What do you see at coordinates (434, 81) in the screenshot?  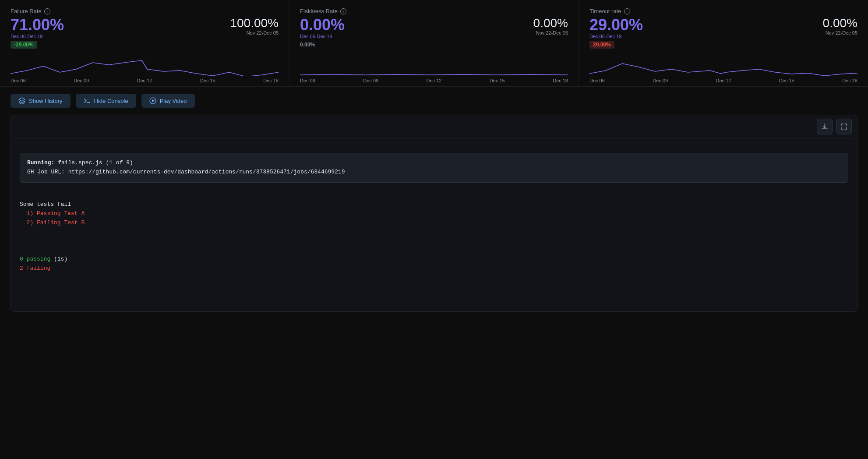 I see `f-chart-label-3: Dec 12` at bounding box center [434, 81].